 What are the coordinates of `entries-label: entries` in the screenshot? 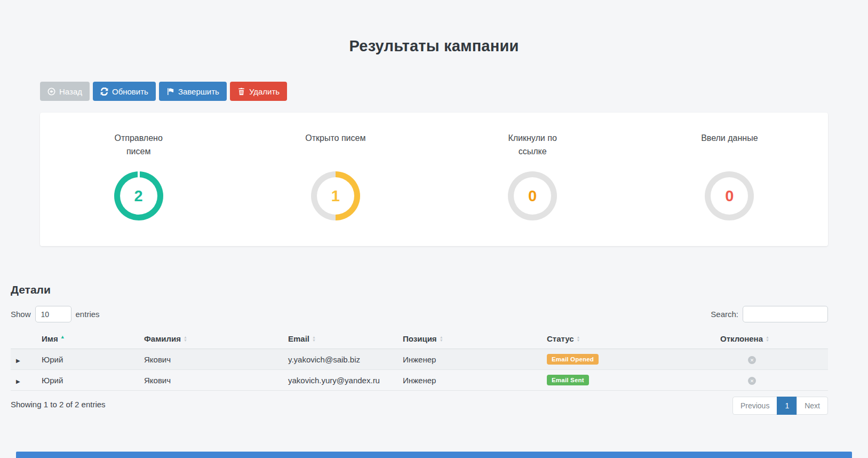 It's located at (87, 314).